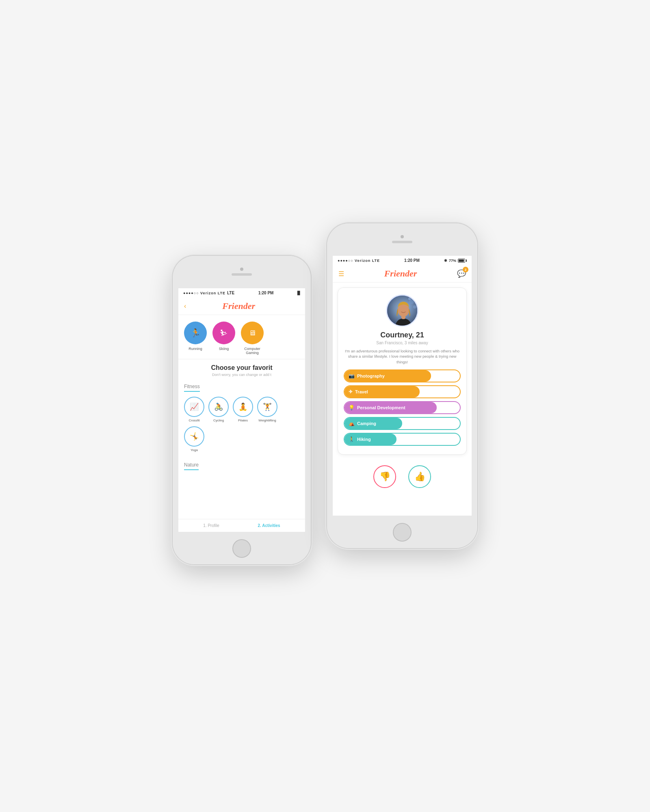 This screenshot has width=650, height=812. Describe the element at coordinates (402, 386) in the screenshot. I see `phone-front: ●●●●○○ Verizon LTE 1:20 PM ✱ 77% ☰` at that location.